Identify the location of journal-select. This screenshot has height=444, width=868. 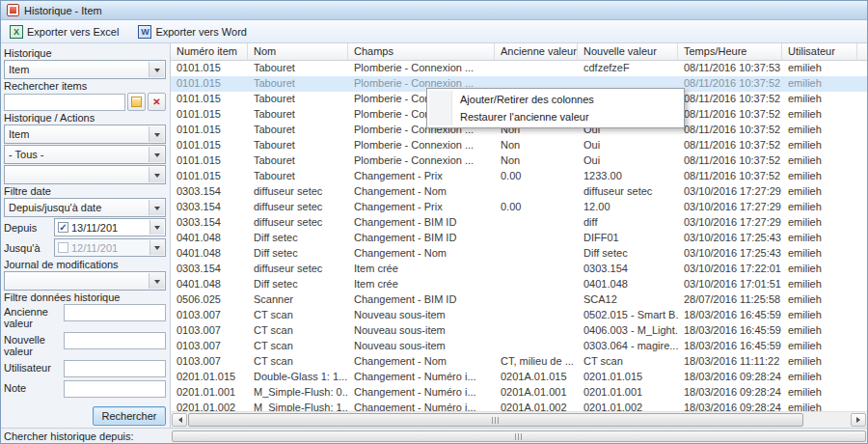
(85, 281).